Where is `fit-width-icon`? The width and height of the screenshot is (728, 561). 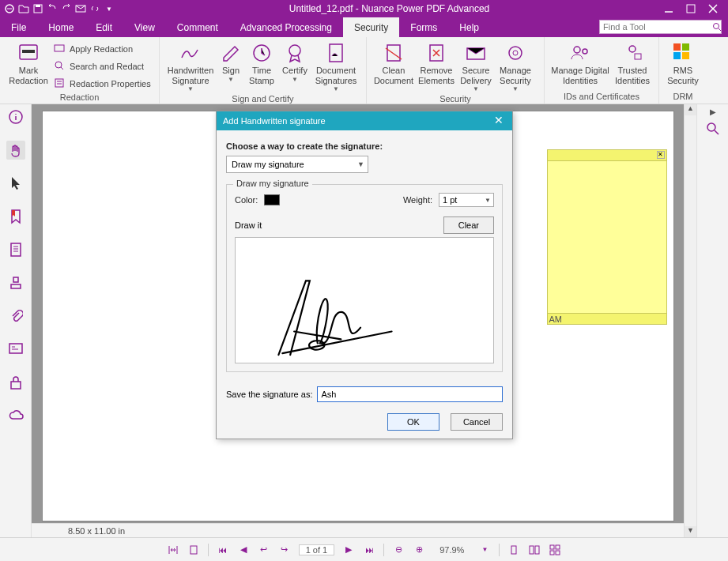 fit-width-icon is located at coordinates (173, 550).